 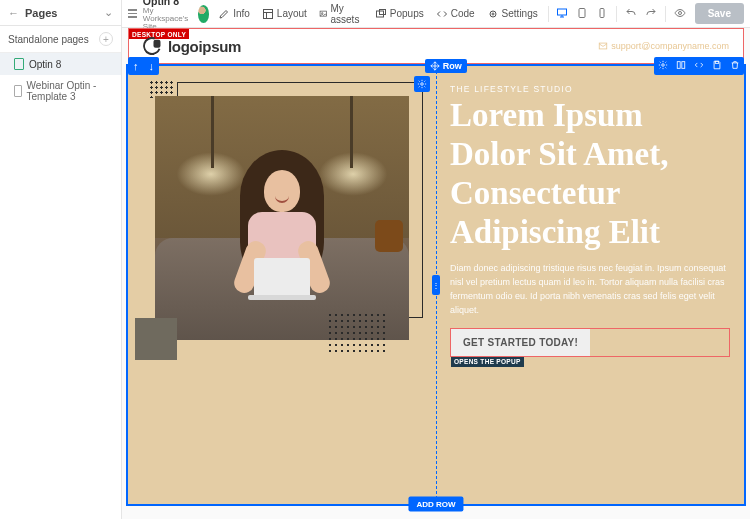 What do you see at coordinates (562, 14) in the screenshot?
I see `desktop-view-icon` at bounding box center [562, 14].